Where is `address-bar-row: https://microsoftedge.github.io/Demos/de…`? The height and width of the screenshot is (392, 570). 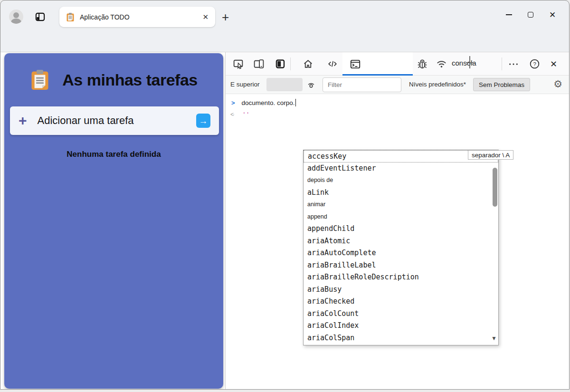 address-bar-row: https://microsoftedge.github.io/Demos/de… is located at coordinates (285, 40).